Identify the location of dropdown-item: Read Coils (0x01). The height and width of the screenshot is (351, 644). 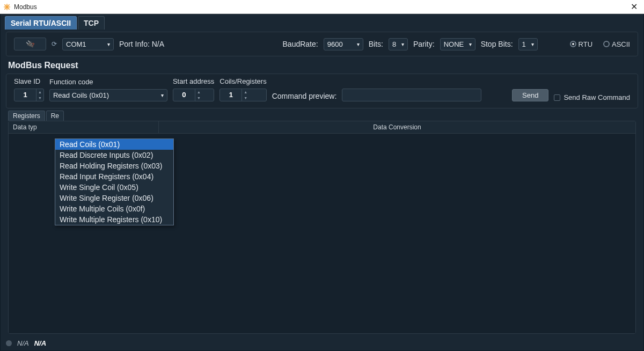
(114, 144).